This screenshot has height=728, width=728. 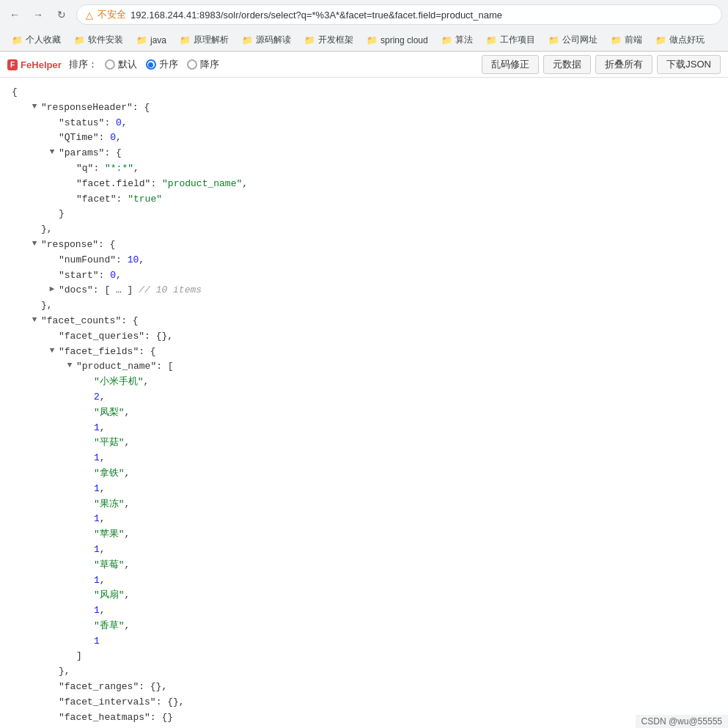 What do you see at coordinates (682, 721) in the screenshot?
I see `status-text: CSDN @wu@55555` at bounding box center [682, 721].